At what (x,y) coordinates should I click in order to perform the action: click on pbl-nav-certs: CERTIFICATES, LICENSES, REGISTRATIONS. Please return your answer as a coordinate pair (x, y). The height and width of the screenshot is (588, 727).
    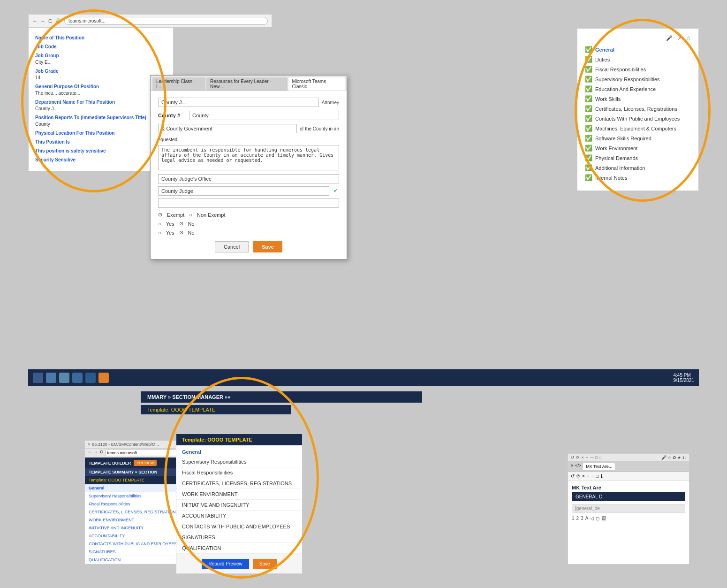
    Looking at the image, I should click on (135, 512).